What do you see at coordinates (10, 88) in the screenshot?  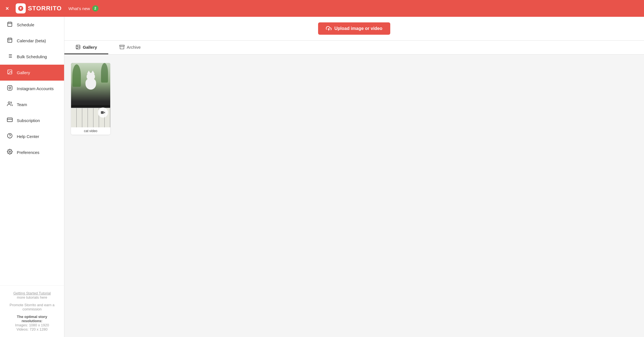 I see `instagram-icon` at bounding box center [10, 88].